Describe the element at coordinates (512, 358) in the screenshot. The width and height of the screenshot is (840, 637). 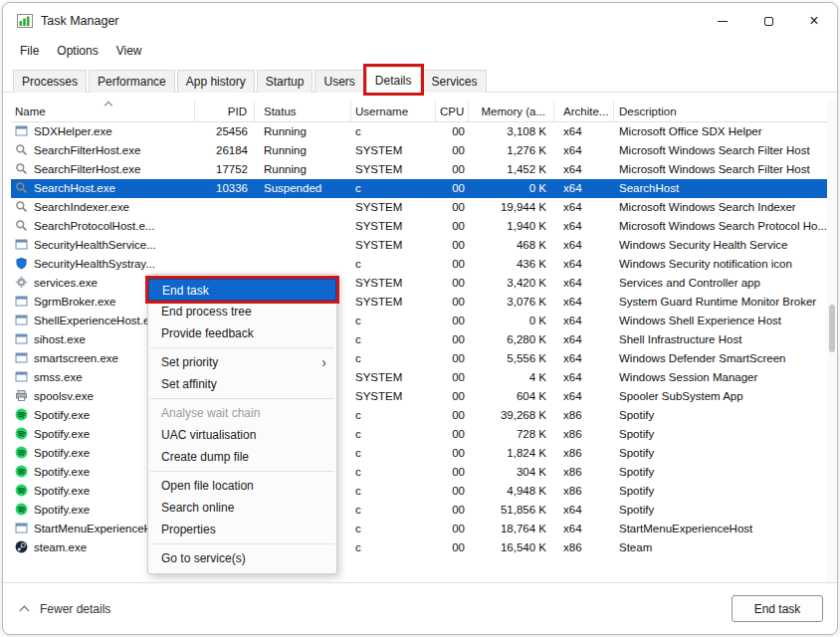
I see `cell-memory: 5,556 K` at that location.